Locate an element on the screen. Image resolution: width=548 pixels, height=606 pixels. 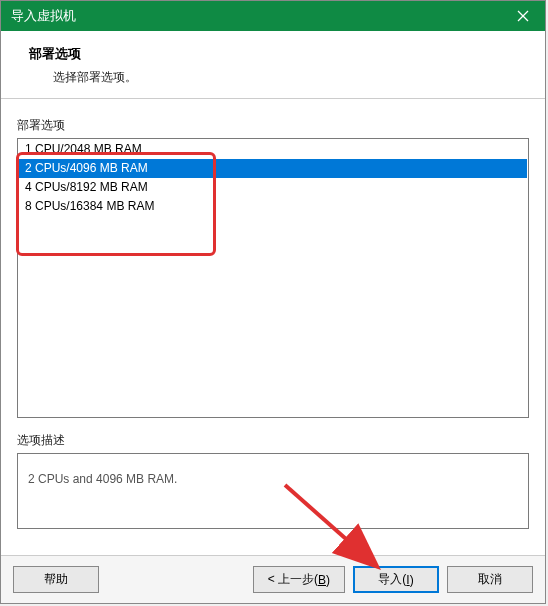
page-subtitle: 选择部署选项。 is located at coordinates (277, 78).